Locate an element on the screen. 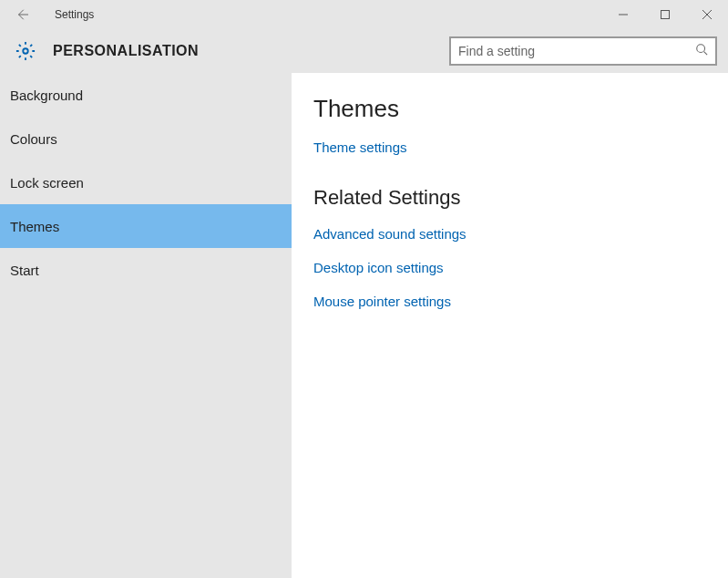 The height and width of the screenshot is (578, 728). sidebar-item-label: Background is located at coordinates (46, 95).